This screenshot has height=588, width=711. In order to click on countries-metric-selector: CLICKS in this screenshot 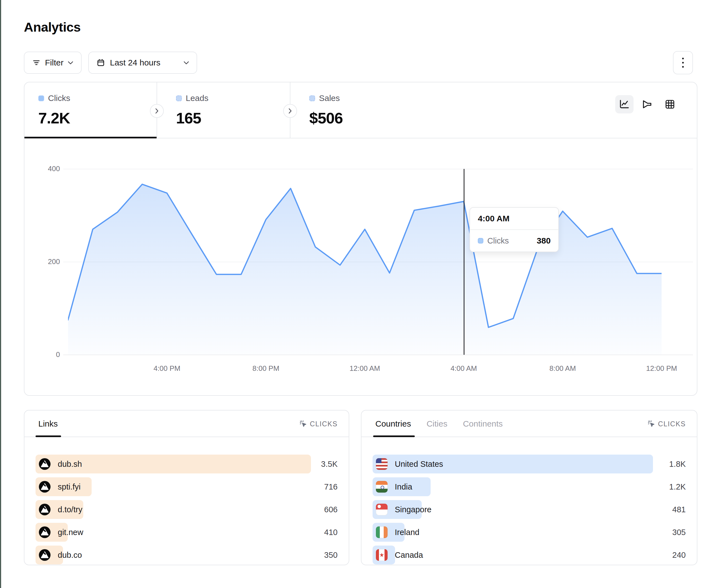, I will do `click(666, 424)`.